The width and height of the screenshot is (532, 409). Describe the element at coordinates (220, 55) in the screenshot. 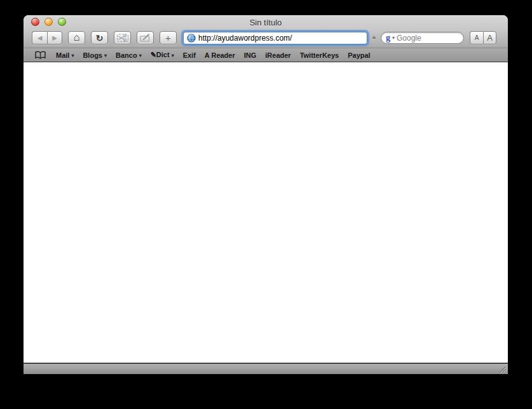

I see `bookmark-item-a-reader: A Reader` at that location.